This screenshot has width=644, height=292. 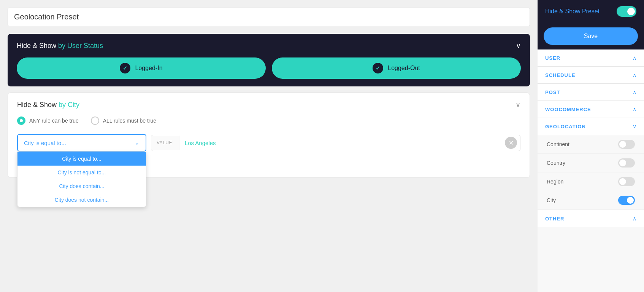 What do you see at coordinates (95, 121) in the screenshot?
I see `all-rule-radio` at bounding box center [95, 121].